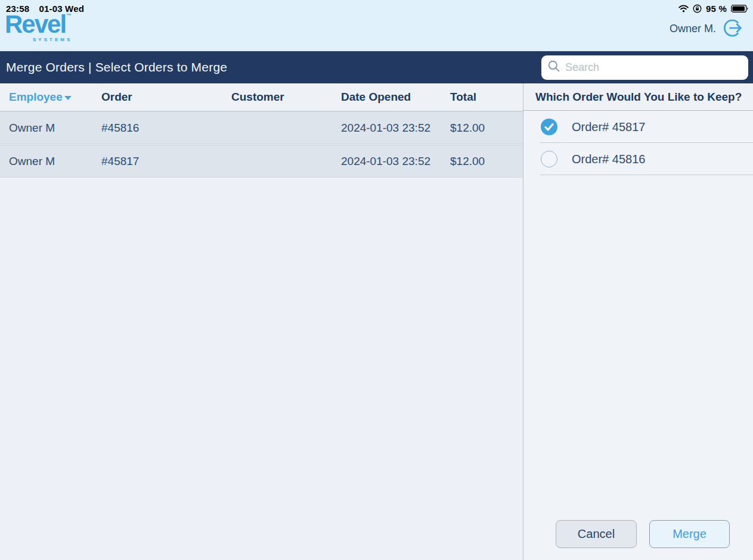  Describe the element at coordinates (157, 97) in the screenshot. I see `column-header-order: Order` at that location.